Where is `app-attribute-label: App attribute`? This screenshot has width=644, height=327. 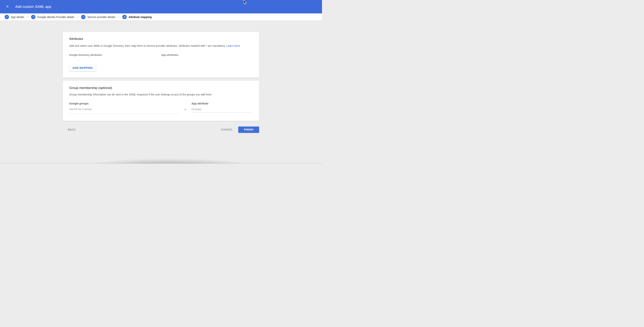 app-attribute-label: App attribute is located at coordinates (200, 104).